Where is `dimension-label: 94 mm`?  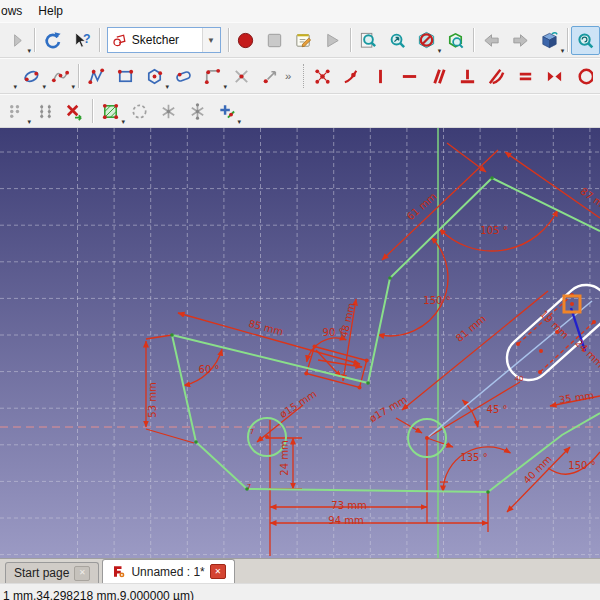
dimension-label: 94 mm is located at coordinates (346, 520).